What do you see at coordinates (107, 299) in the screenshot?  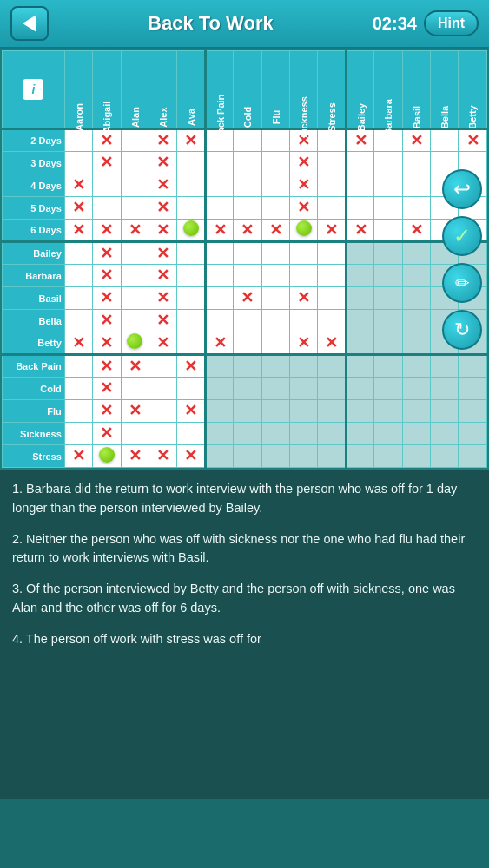 I see `cell-7-1: ✕` at bounding box center [107, 299].